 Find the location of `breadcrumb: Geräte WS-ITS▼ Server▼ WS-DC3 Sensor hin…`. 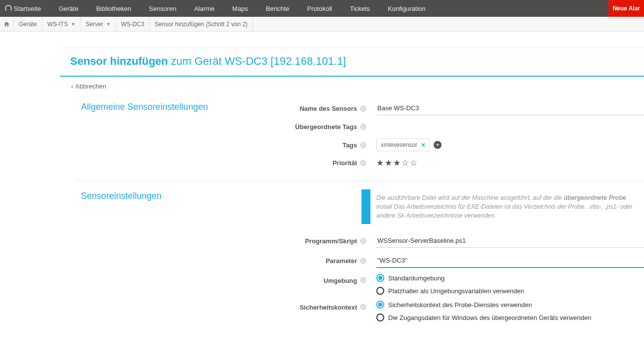

breadcrumb: Geräte WS-ITS▼ Server▼ WS-DC3 Sensor hin… is located at coordinates (322, 24).